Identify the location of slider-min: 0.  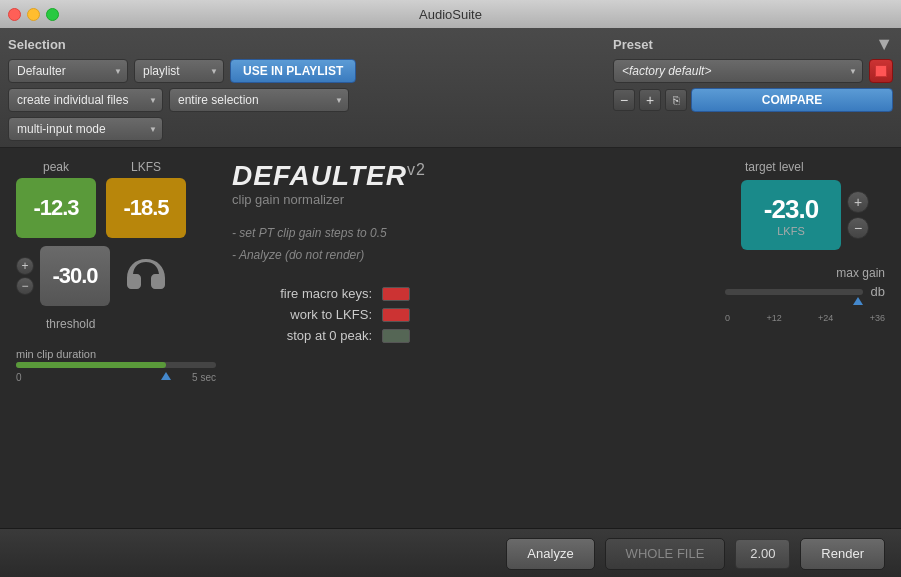
(19, 378).